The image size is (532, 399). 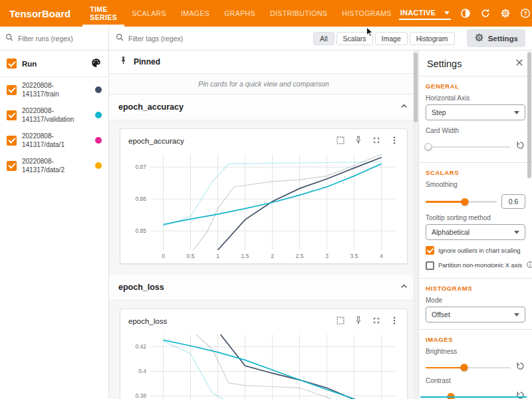 I want to click on palette-icon, so click(x=96, y=64).